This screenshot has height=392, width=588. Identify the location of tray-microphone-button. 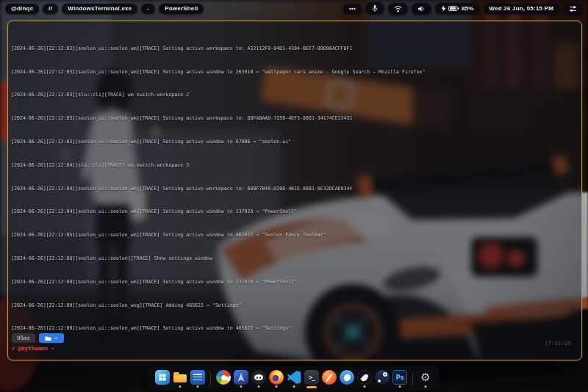
(375, 9).